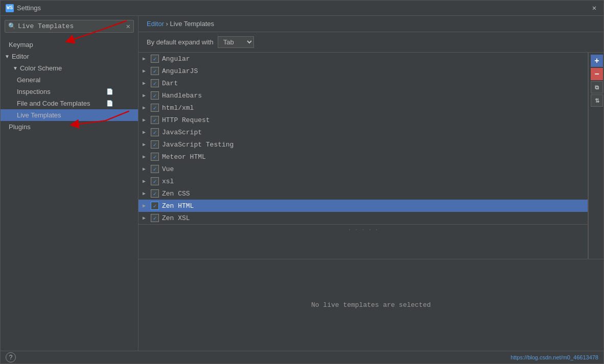 This screenshot has height=364, width=604. What do you see at coordinates (155, 23) in the screenshot?
I see `breadcrumb-editor: Editor` at bounding box center [155, 23].